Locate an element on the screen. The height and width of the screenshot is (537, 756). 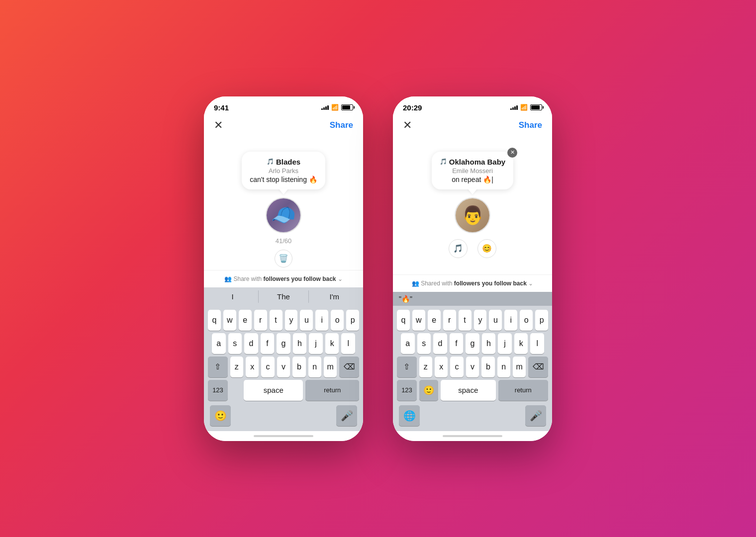
return-key-2: return is located at coordinates (523, 390).